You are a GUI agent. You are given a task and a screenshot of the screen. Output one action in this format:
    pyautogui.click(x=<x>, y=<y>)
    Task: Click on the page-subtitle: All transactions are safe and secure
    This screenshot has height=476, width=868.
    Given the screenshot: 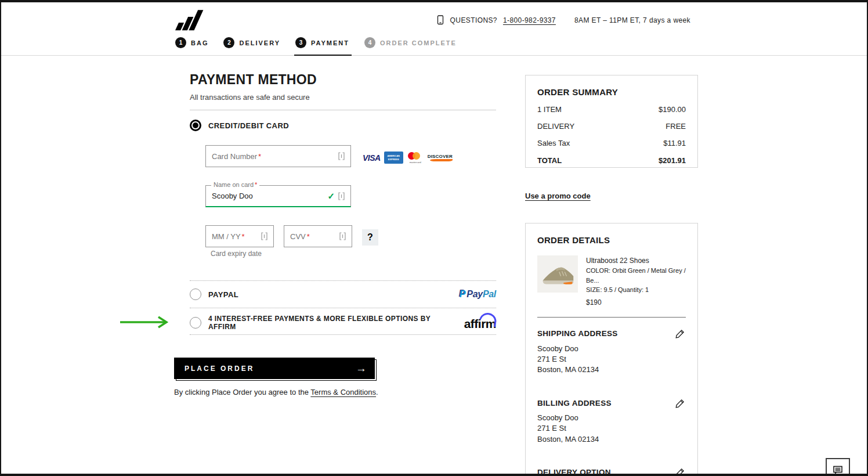 What is the action you would take?
    pyautogui.click(x=249, y=98)
    